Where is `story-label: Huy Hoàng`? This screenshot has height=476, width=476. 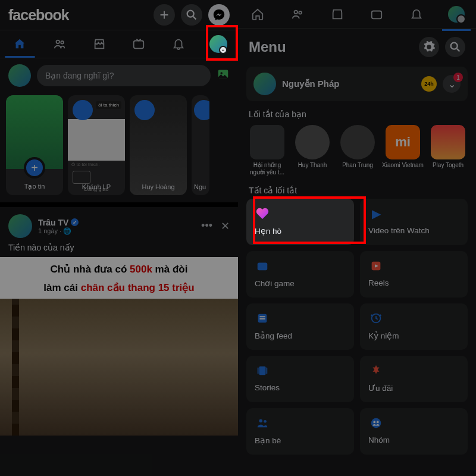 story-label: Huy Hoàng is located at coordinates (158, 187).